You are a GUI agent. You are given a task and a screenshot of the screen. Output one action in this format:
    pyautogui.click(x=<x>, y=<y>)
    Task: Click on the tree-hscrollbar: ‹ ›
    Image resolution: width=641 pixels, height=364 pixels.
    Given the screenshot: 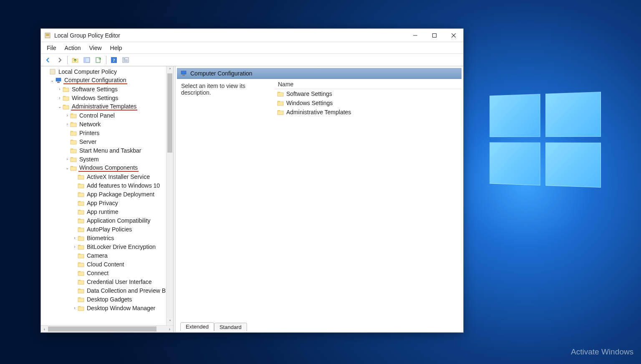 What is the action you would take?
    pyautogui.click(x=107, y=329)
    